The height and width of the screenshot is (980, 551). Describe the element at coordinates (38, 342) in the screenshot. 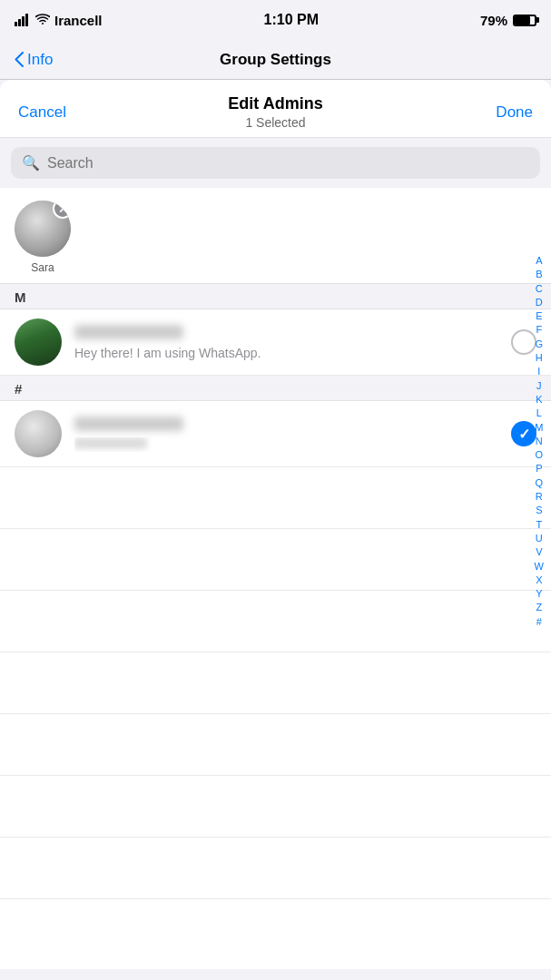

I see `contact-avatar-m1` at that location.